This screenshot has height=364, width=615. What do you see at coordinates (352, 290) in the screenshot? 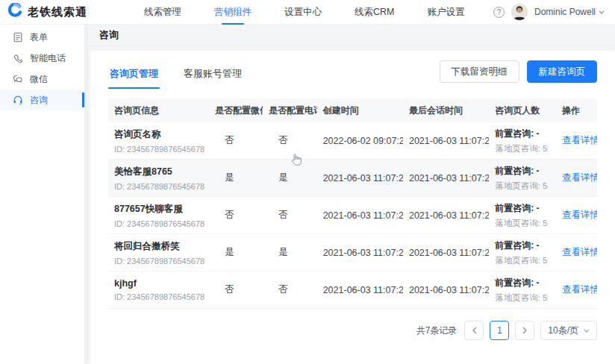
I see `table-row: kjhgf ID: 23456789876545678 否 否 2021-06-…` at bounding box center [352, 290].